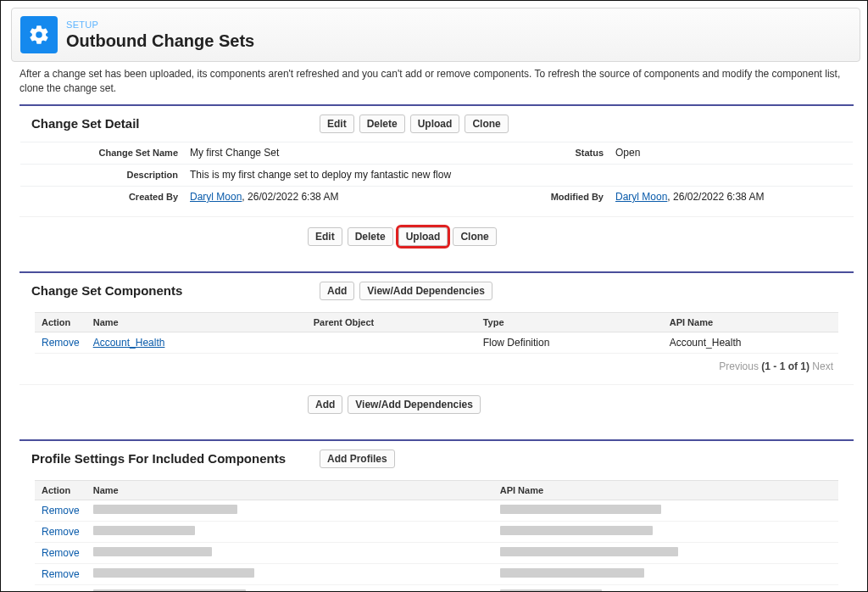 The image size is (868, 592). What do you see at coordinates (739, 366) in the screenshot?
I see `pager-prev: Previous` at bounding box center [739, 366].